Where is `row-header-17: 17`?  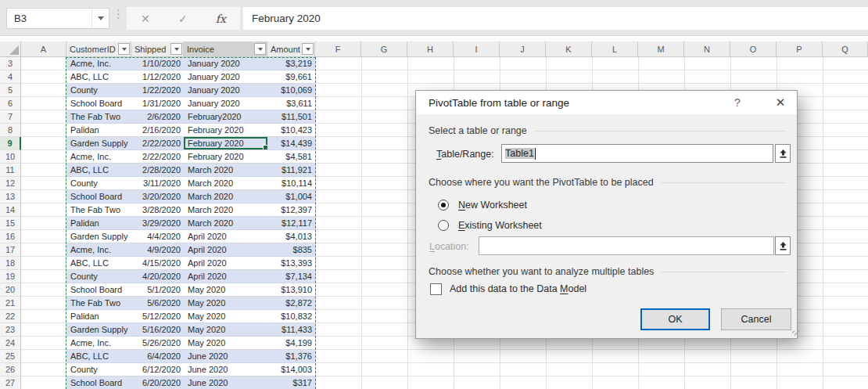
row-header-17: 17 is located at coordinates (11, 250).